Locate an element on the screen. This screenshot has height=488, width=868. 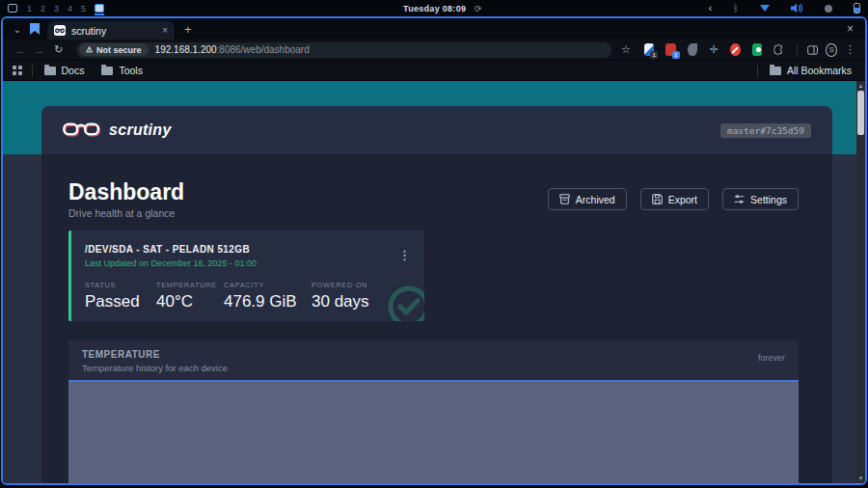
page-title: Dashboard is located at coordinates (126, 192).